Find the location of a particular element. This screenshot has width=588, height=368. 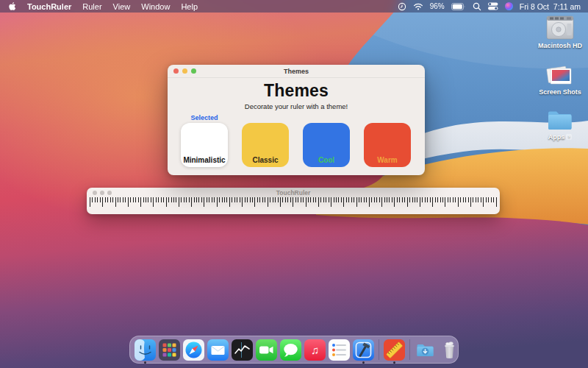

theme-swatch-warm: Warm is located at coordinates (387, 145).